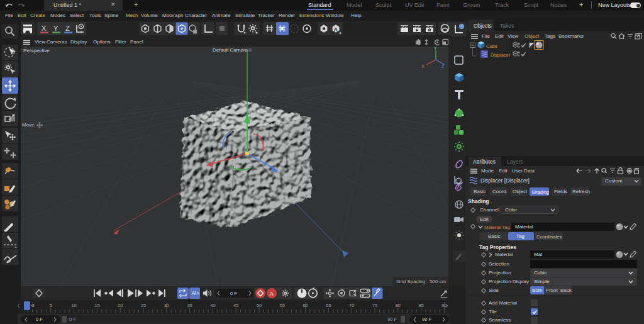 The height and width of the screenshot is (324, 644). I want to click on svg-text: 80, so click(398, 306).